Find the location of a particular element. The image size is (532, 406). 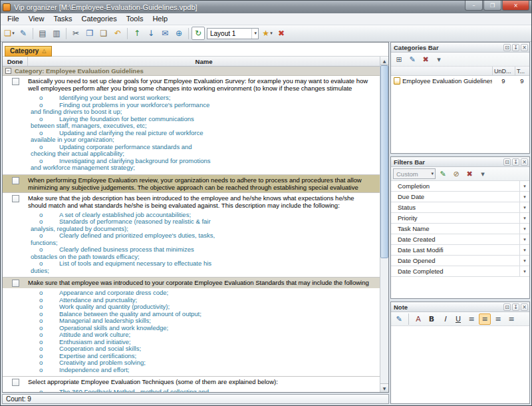

clear-filter-icon: ⊘ is located at coordinates (456, 174).